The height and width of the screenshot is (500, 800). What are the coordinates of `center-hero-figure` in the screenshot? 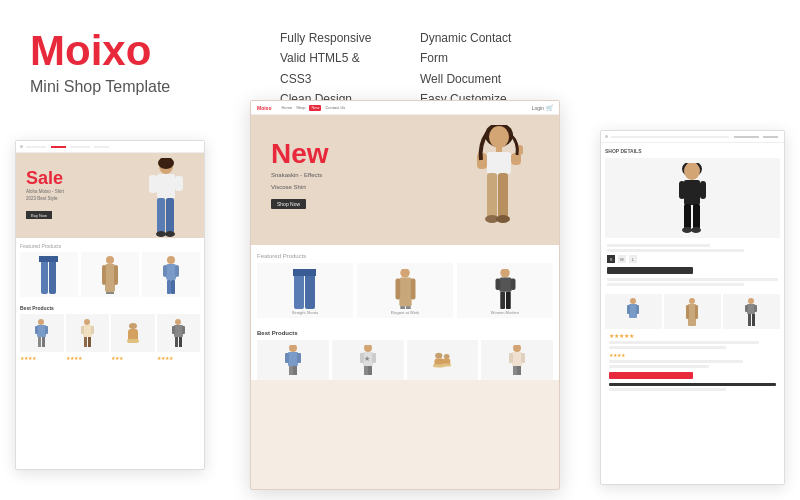 It's located at (499, 185).